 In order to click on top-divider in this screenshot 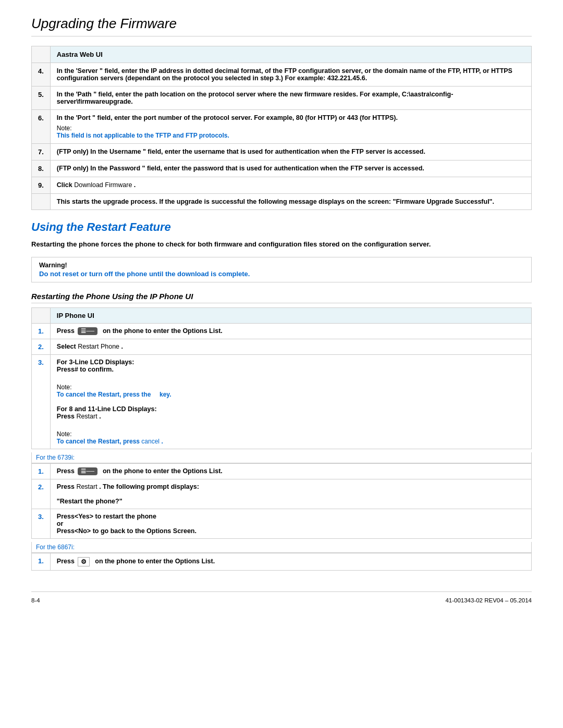, I will do `click(282, 36)`.